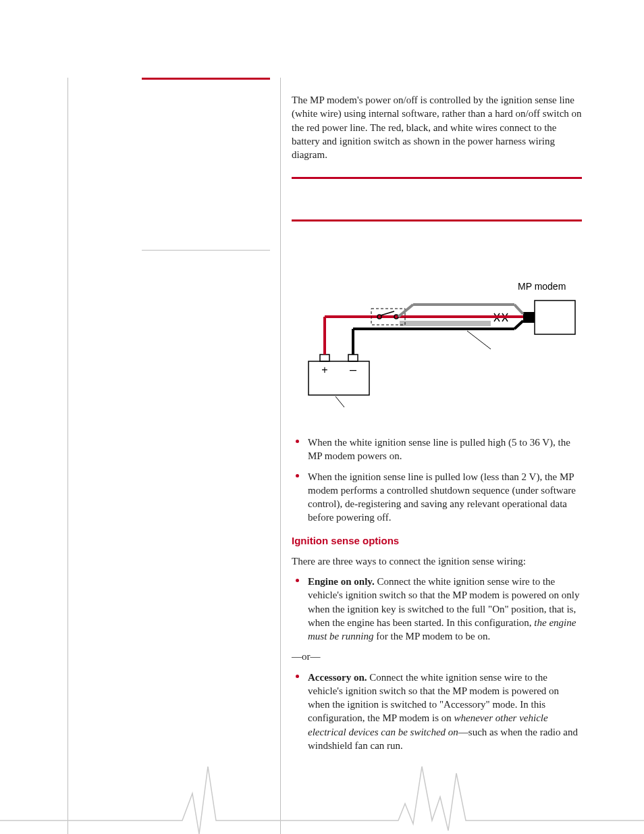  What do you see at coordinates (441, 497) in the screenshot?
I see `sense-bullet-2-text: When the ignition sense line is pulled l…` at bounding box center [441, 497].